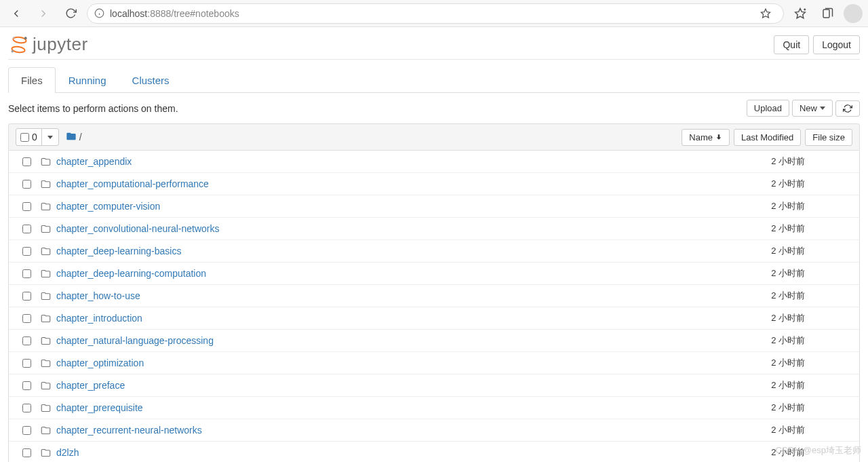  Describe the element at coordinates (829, 137) in the screenshot. I see `sort-size-button: File size` at that location.